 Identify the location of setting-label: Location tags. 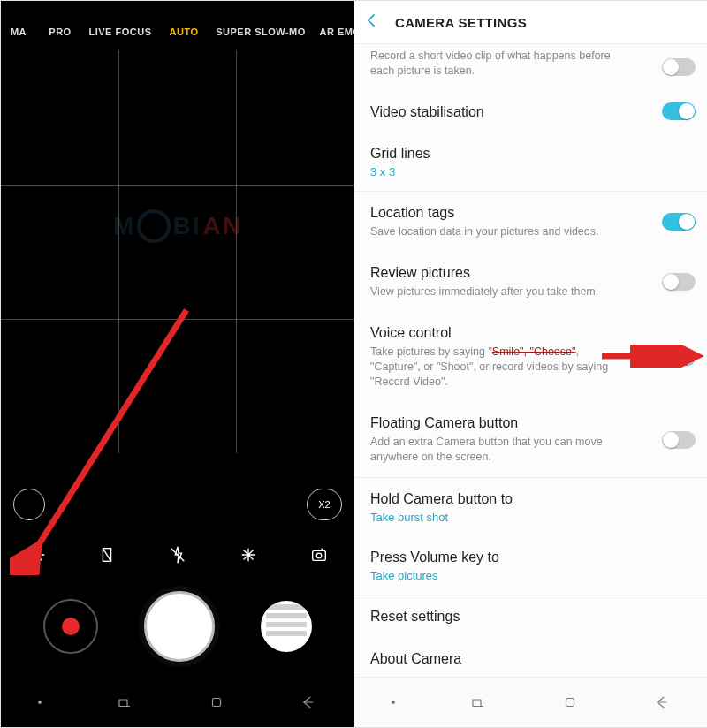
(532, 212).